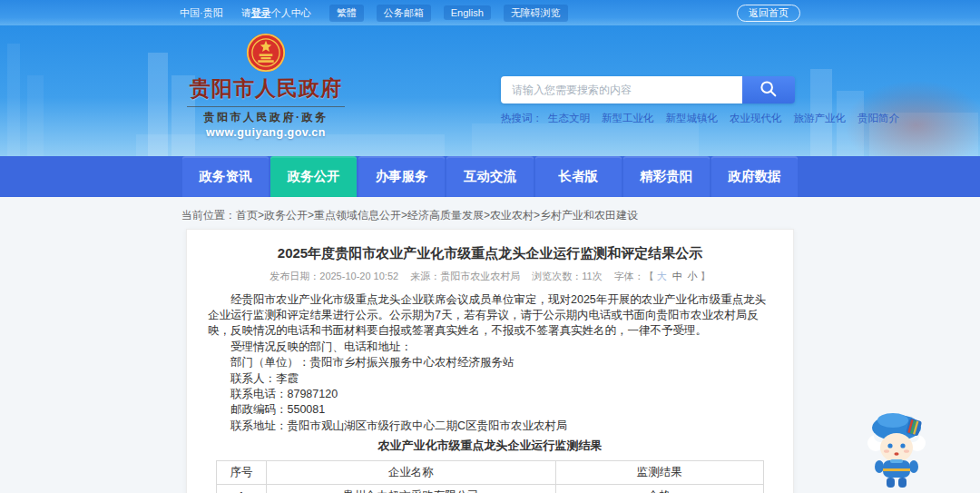 The height and width of the screenshot is (493, 980). I want to click on official-mail-button: 公务邮箱, so click(404, 13).